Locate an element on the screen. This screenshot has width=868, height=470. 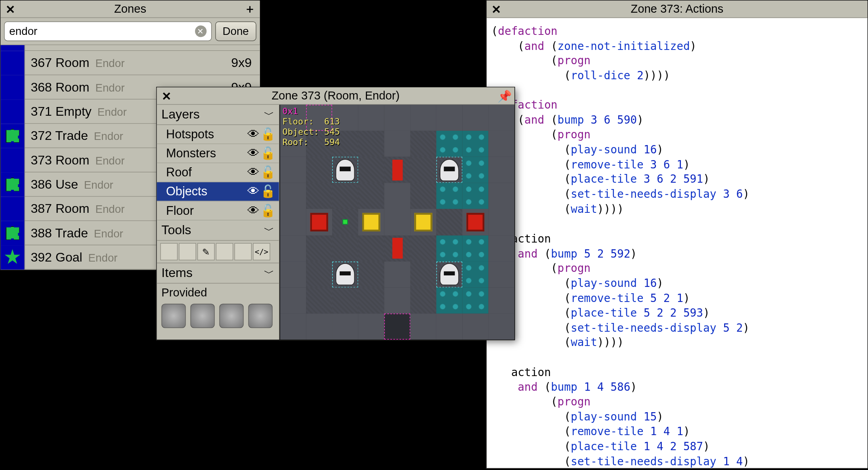
done-button: Done is located at coordinates (236, 31).